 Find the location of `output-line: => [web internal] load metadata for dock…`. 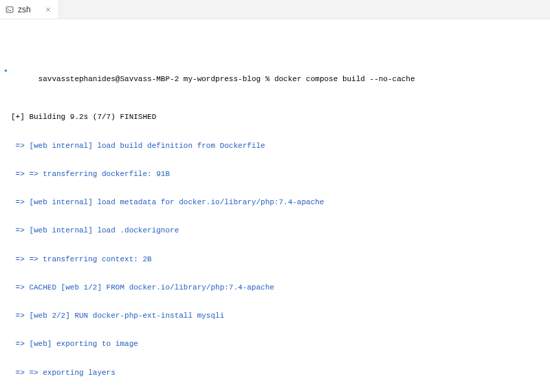

output-line: => [web internal] load metadata for dock… is located at coordinates (275, 203).